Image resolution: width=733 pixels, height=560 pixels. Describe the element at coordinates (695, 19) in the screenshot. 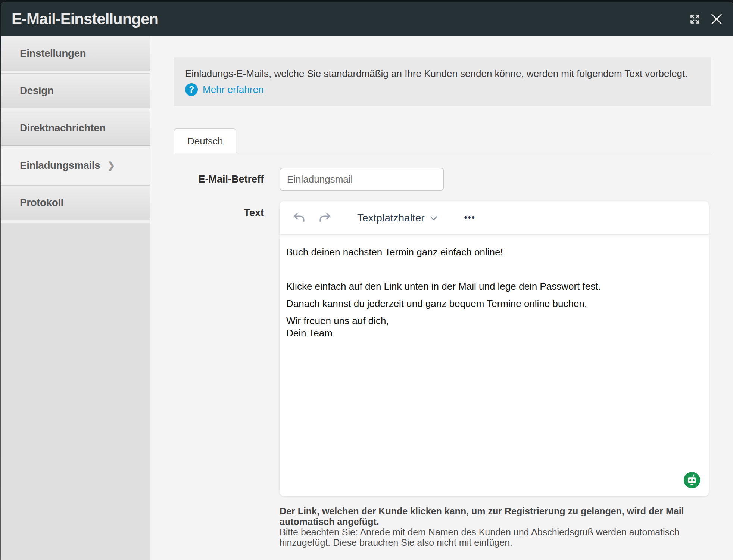

I see `fullscreen-button` at that location.